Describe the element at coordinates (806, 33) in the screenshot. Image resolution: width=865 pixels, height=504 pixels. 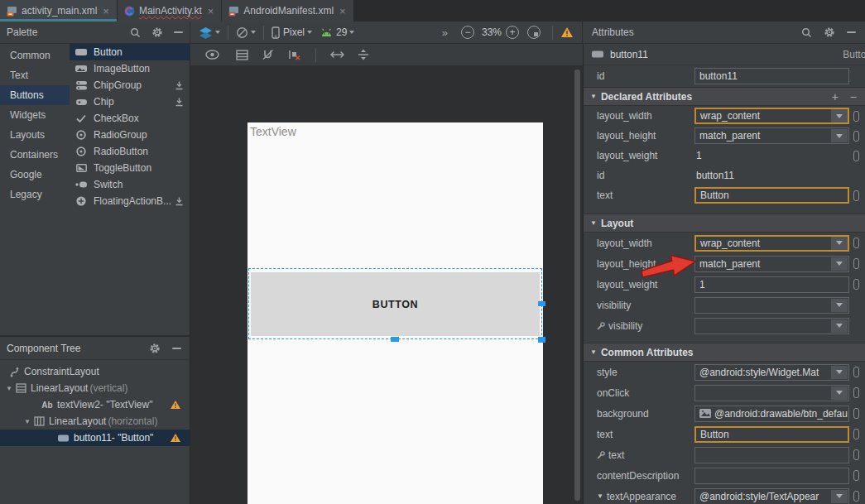
I see `search-icon` at that location.